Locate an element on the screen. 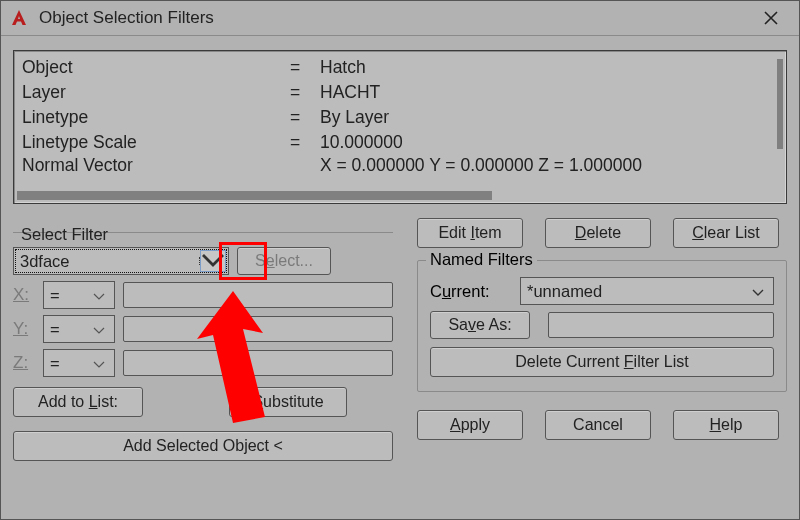 This screenshot has height=520, width=800. list-row: Layer = HACHT is located at coordinates (399, 92).